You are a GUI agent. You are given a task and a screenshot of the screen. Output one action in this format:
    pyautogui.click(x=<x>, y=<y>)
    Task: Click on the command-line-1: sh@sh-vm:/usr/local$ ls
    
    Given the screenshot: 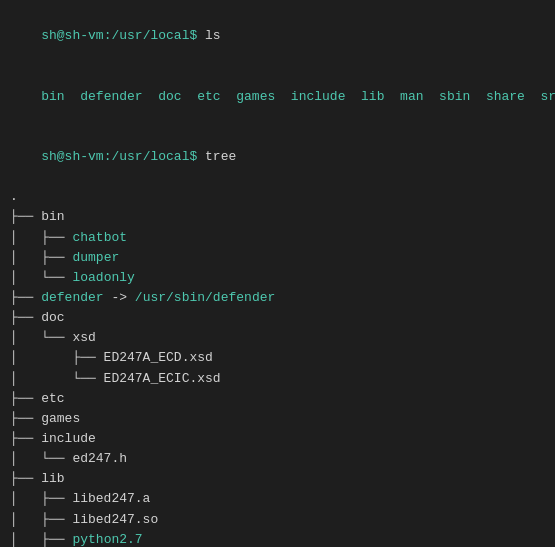 What is the action you would take?
    pyautogui.click(x=278, y=36)
    